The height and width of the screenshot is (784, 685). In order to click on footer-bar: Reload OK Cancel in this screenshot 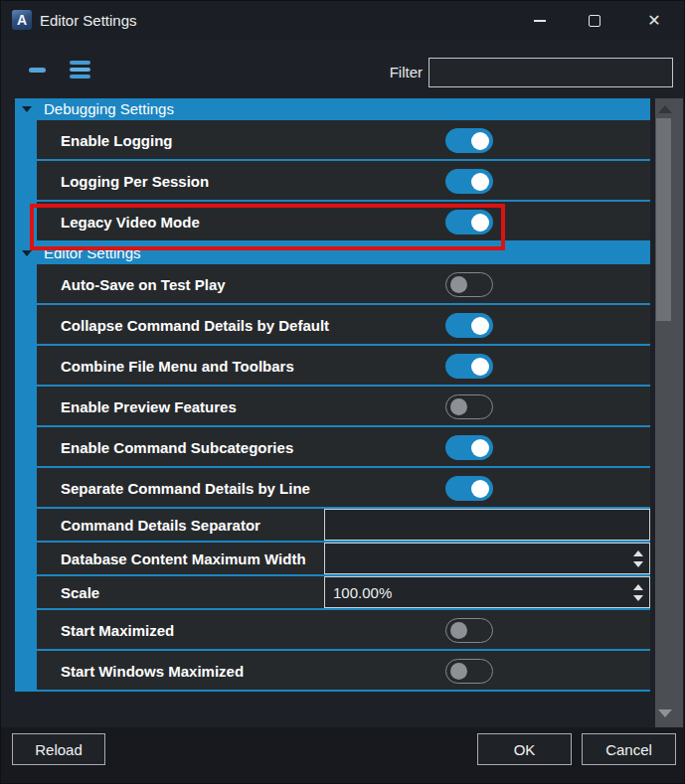, I will do `click(343, 755)`.